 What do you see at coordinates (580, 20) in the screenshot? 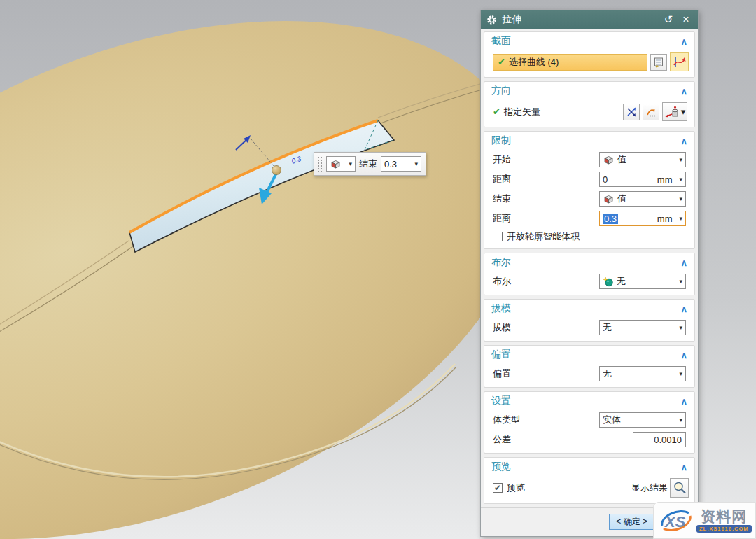
I see `dialog-title: 拉伸` at bounding box center [580, 20].